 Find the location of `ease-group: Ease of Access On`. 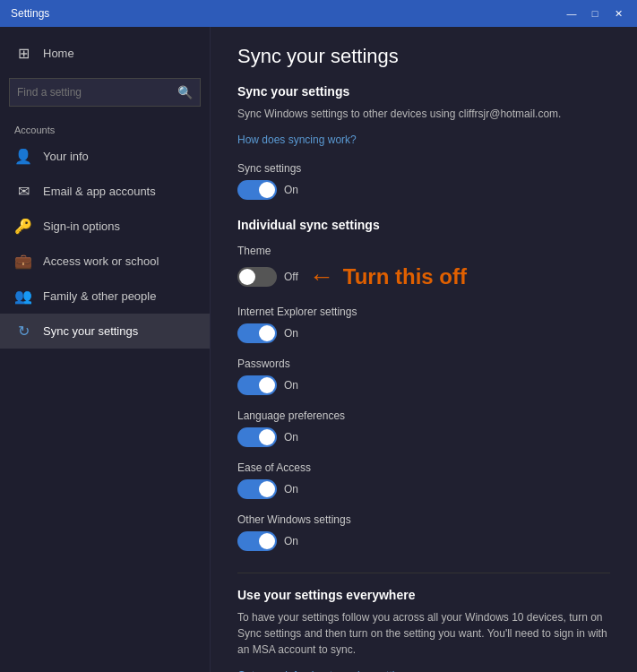

ease-group: Ease of Access On is located at coordinates (424, 480).